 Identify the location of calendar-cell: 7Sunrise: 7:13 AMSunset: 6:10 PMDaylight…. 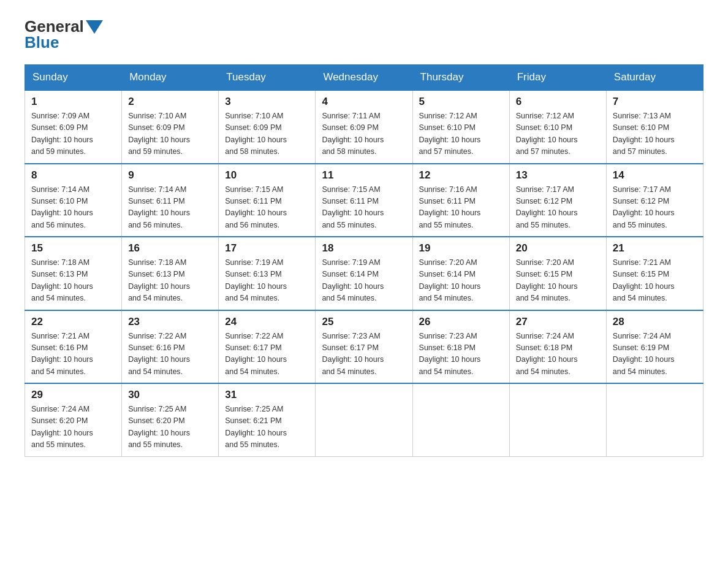
(654, 127).